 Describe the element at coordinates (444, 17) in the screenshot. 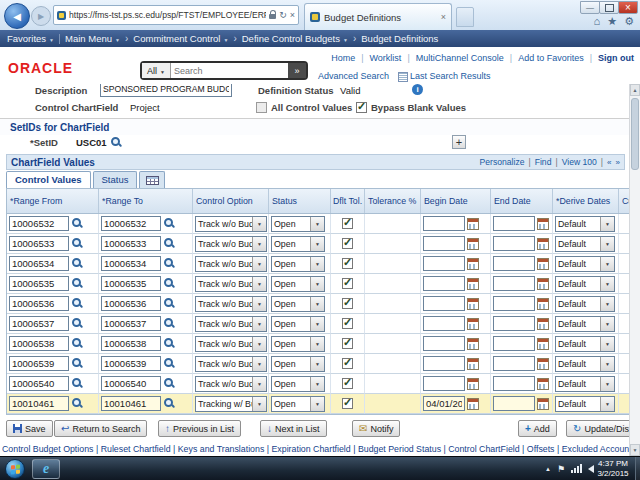

I see `tab-close-icon` at that location.